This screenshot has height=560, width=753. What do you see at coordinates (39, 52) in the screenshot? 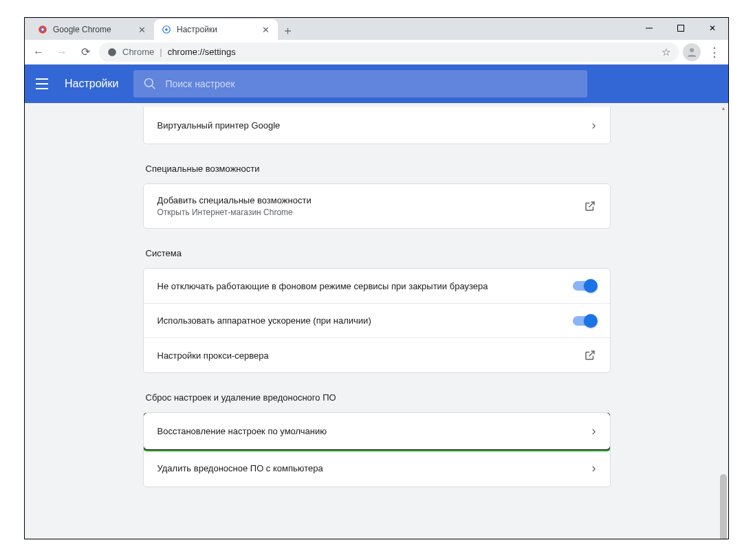
I see `back-button: ←` at bounding box center [39, 52].